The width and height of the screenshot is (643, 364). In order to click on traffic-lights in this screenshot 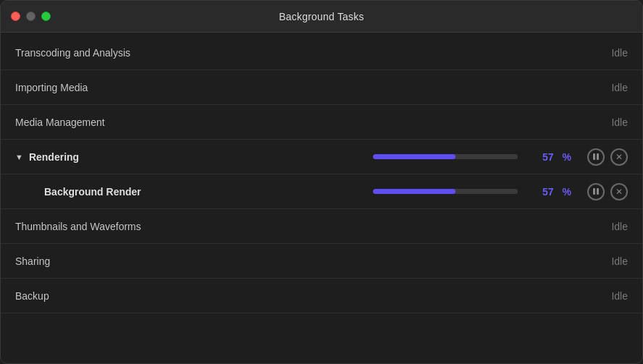, I will do `click(30, 16)`.